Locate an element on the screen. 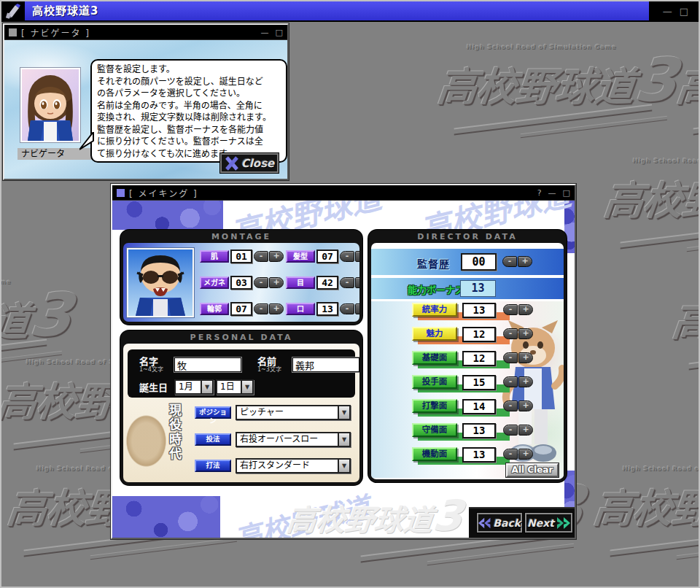 The image size is (700, 588). stat-label-button: 打撃面 is located at coordinates (435, 406).